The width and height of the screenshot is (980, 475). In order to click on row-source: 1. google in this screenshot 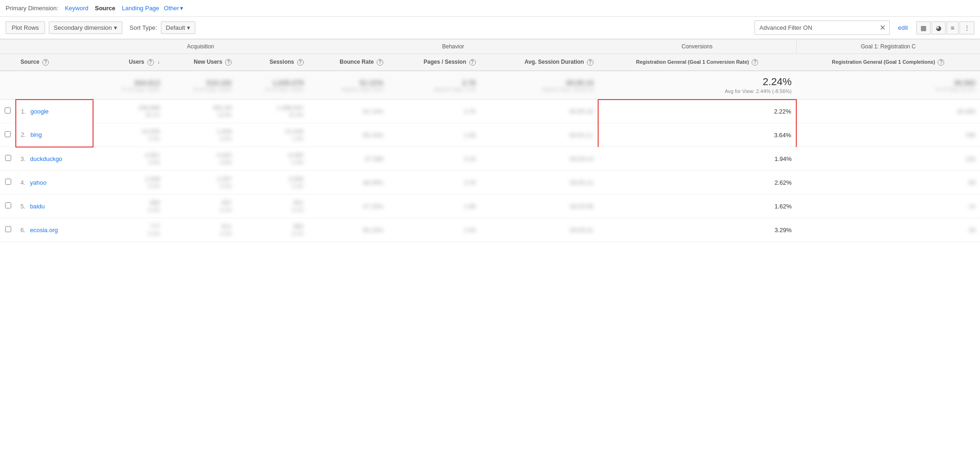, I will do `click(54, 112)`.